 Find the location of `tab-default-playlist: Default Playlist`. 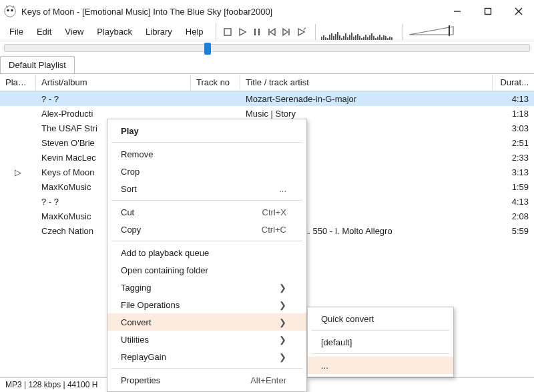

tab-default-playlist: Default Playlist is located at coordinates (37, 65).